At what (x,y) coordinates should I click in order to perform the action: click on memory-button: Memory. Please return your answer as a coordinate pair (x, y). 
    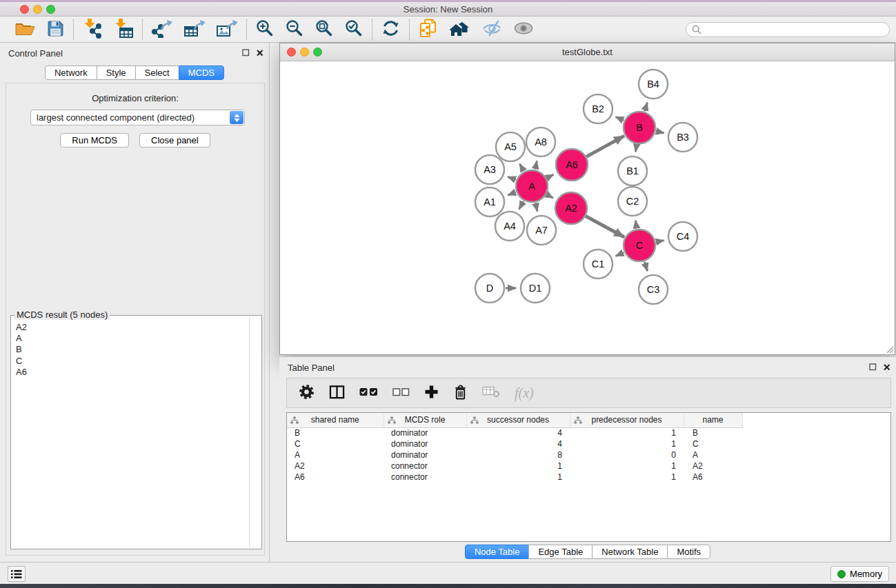
    Looking at the image, I should click on (859, 574).